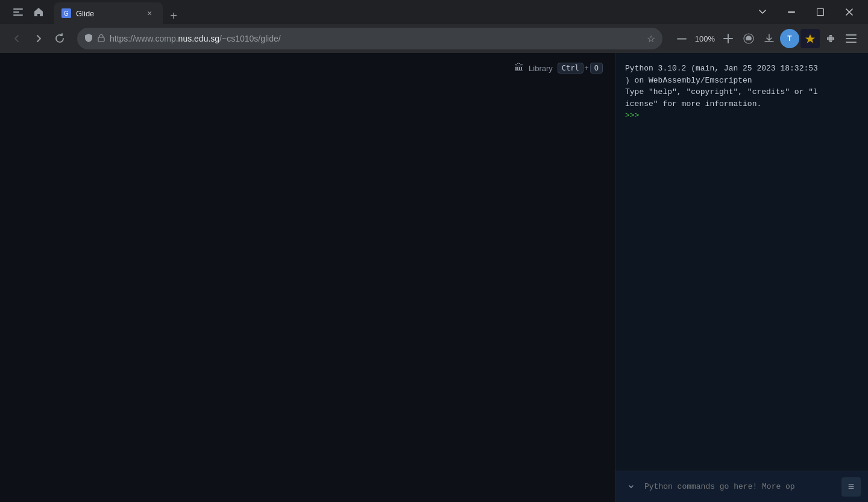  I want to click on lock-icon, so click(101, 39).